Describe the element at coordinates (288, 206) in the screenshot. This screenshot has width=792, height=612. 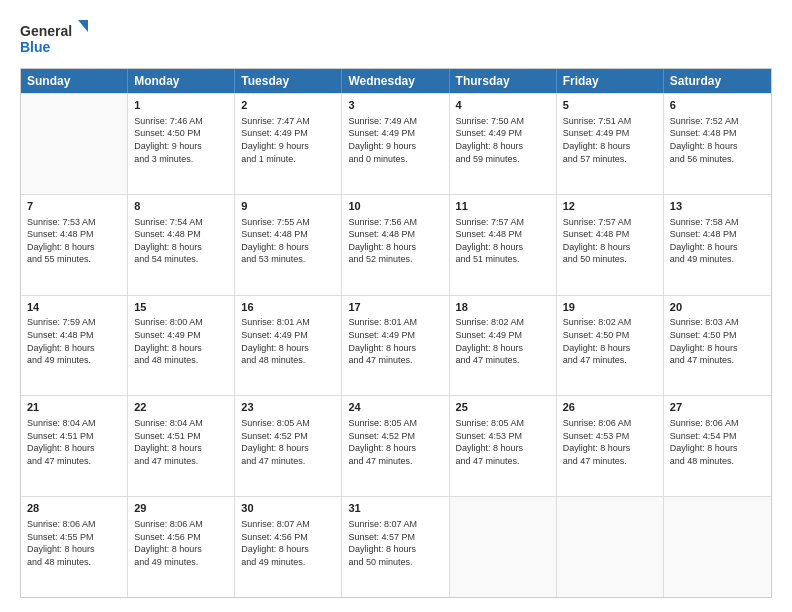
I see `day-number: 9` at that location.